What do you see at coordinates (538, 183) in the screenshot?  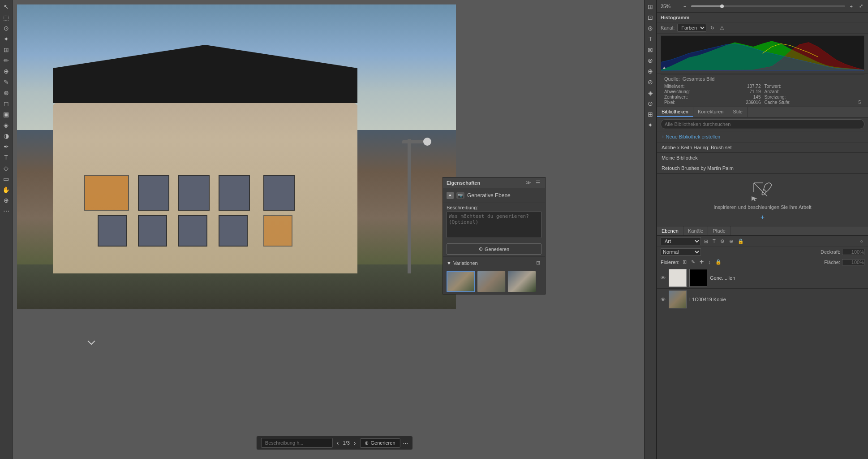 I see `properties-menu-btn: ☰` at bounding box center [538, 183].